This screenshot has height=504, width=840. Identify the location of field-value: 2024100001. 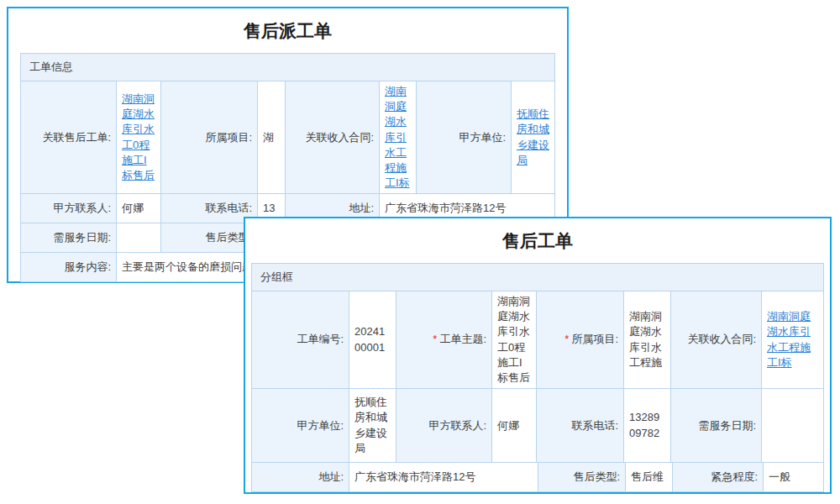
(372, 339).